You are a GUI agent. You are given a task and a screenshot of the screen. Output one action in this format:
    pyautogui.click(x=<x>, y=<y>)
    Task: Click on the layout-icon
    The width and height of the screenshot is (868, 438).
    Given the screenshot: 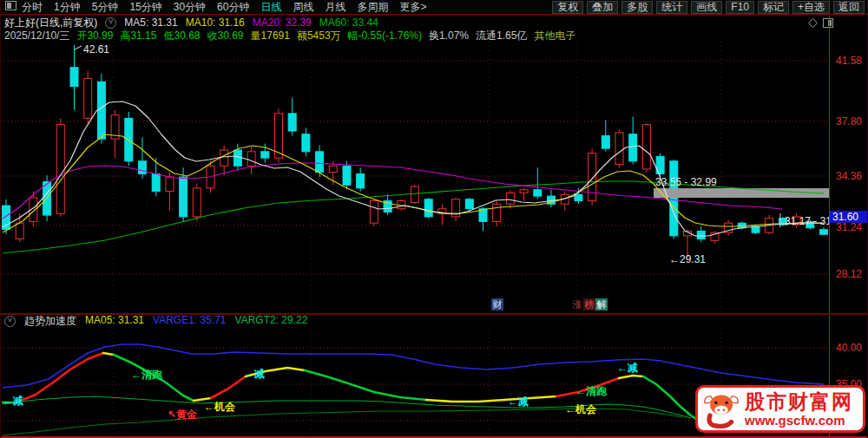 What is the action you would take?
    pyautogui.click(x=828, y=24)
    